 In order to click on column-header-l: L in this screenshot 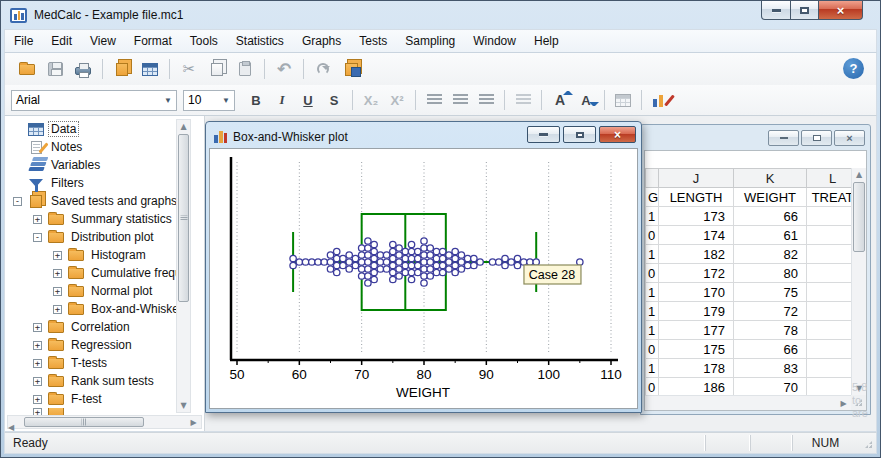, I will do `click(830, 178)`.